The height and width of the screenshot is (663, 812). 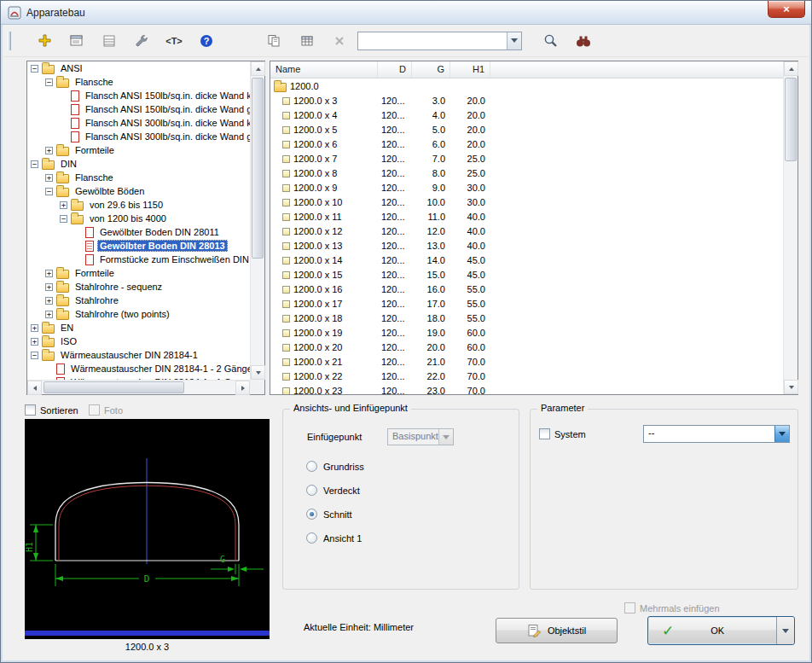 I want to click on search-combobox, so click(x=440, y=41).